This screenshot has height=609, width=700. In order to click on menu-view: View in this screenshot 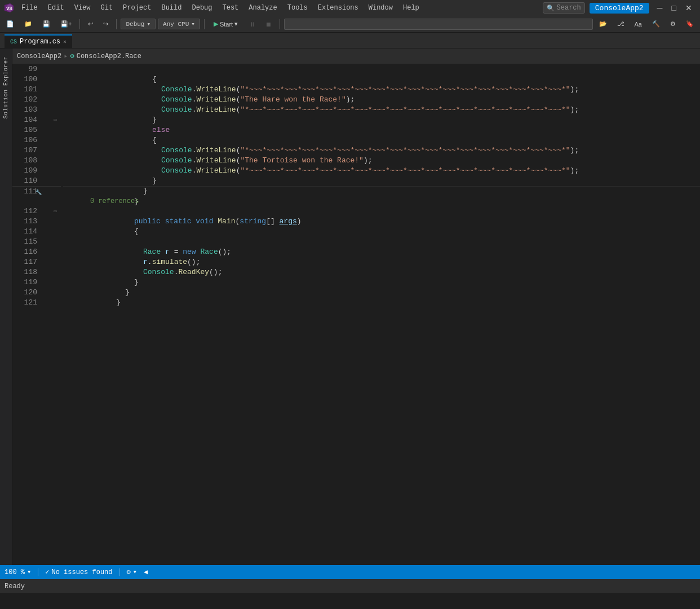, I will do `click(82, 8)`.